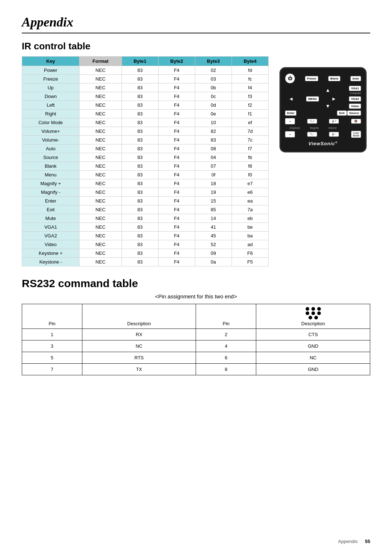 This screenshot has width=392, height=555. I want to click on ir-byte-cell: 0d, so click(213, 105).